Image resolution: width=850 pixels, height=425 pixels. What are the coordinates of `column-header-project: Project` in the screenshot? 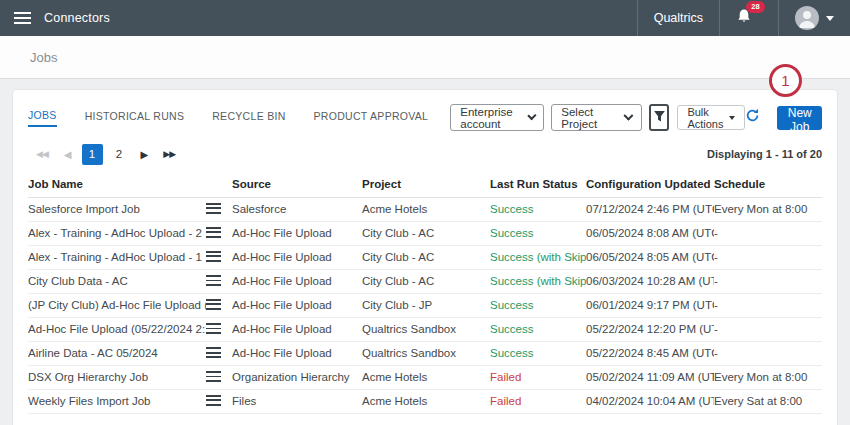 It's located at (426, 184).